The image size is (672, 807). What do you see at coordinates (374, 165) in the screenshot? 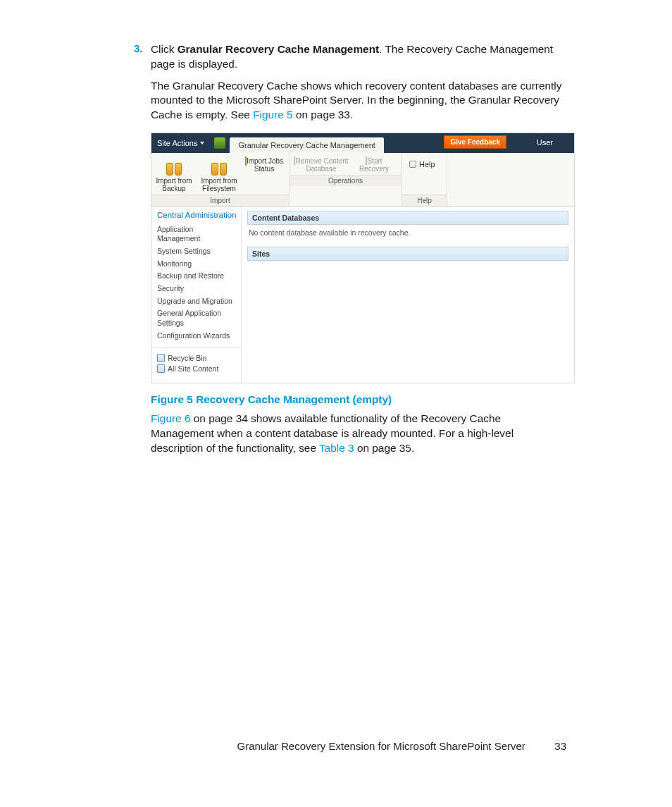
I see `start-recovery-button: Start Recovery` at bounding box center [374, 165].